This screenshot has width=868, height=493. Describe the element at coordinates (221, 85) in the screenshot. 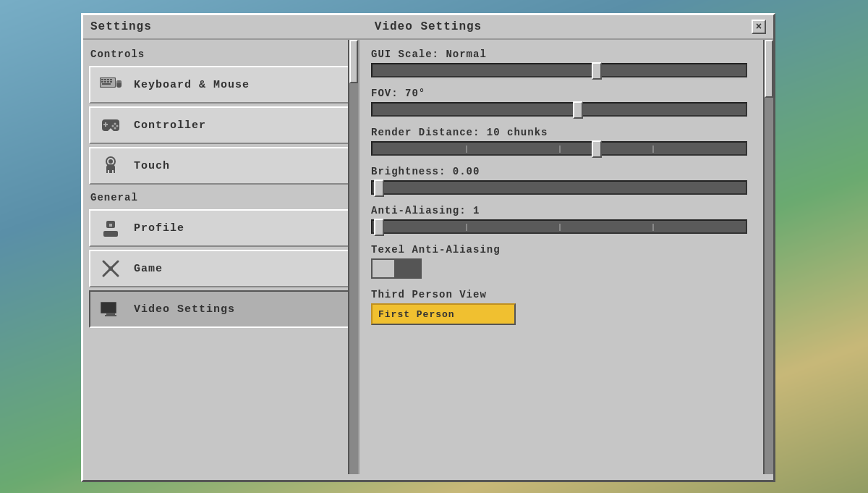

I see `sidebar-item-keyboard-mouse: Keyboard & Mouse` at that location.